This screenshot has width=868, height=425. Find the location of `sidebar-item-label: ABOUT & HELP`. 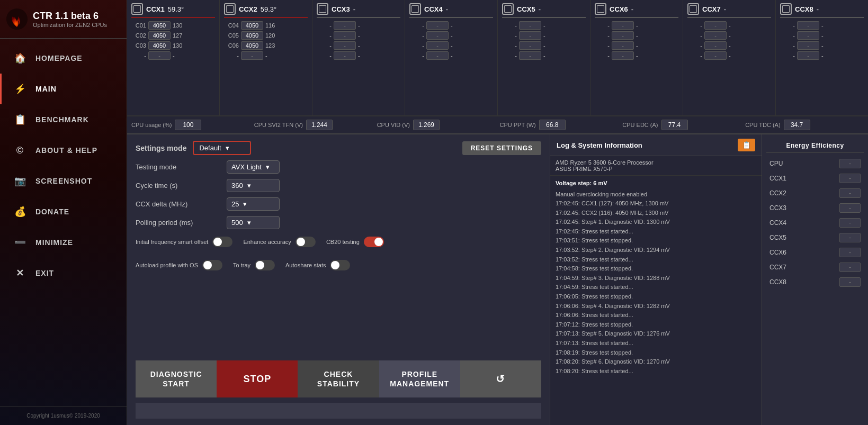

sidebar-item-label: ABOUT & HELP is located at coordinates (67, 150).